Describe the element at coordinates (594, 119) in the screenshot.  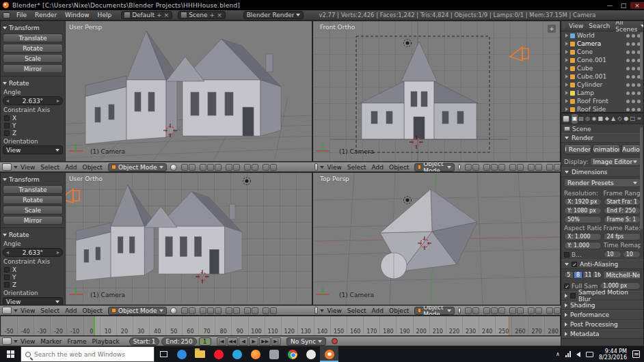
I see `tab-world: ◉` at that location.